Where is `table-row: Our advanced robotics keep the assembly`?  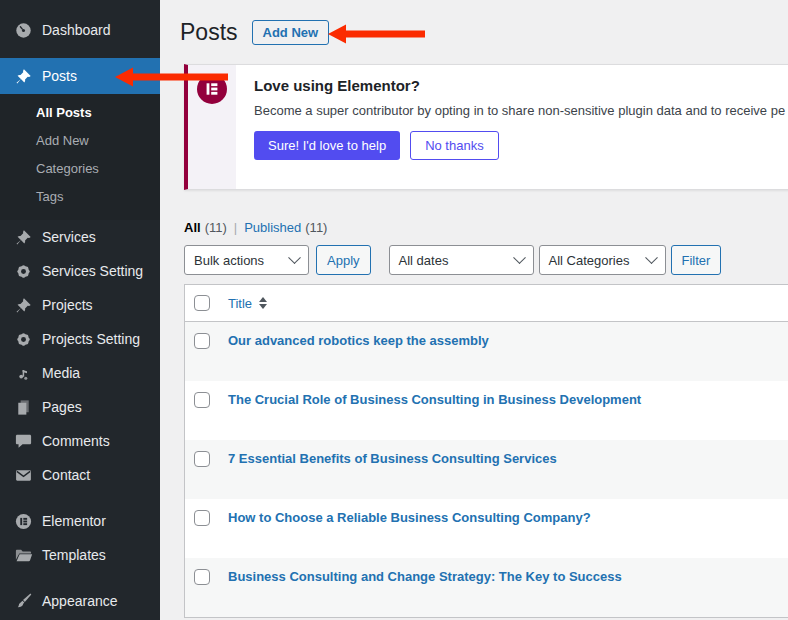
table-row: Our advanced robotics keep the assembly is located at coordinates (486, 352).